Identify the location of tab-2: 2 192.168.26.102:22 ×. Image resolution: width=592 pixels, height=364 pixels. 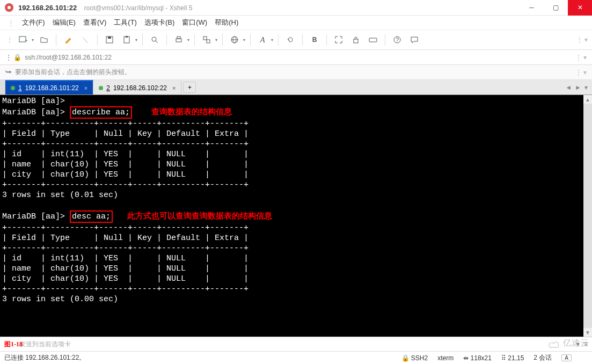
(137, 87).